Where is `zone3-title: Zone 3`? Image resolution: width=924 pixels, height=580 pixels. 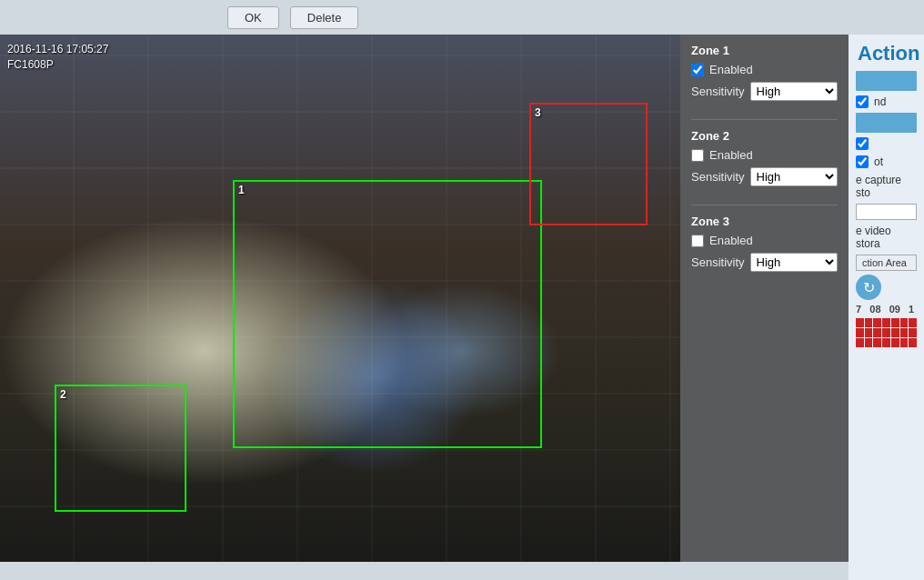
zone3-title: Zone 3 is located at coordinates (764, 222).